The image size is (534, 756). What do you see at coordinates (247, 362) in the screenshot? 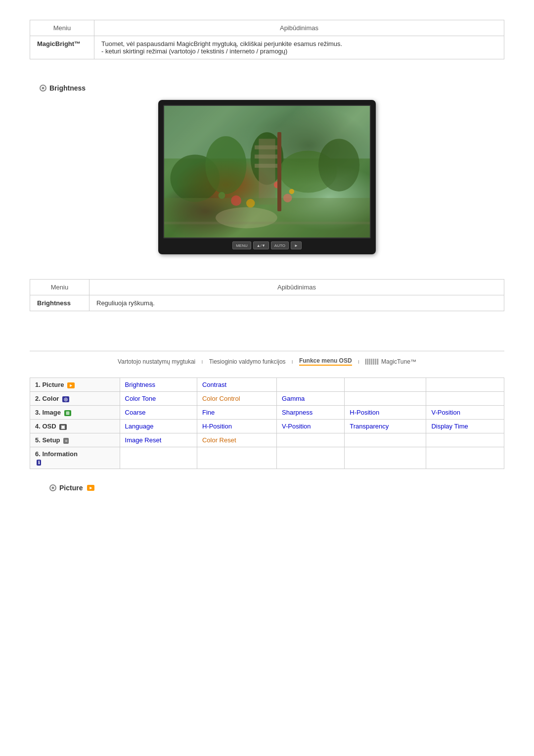
I see `nav-item-direct-control: Tiesioginio valdymo funkcijos` at bounding box center [247, 362].